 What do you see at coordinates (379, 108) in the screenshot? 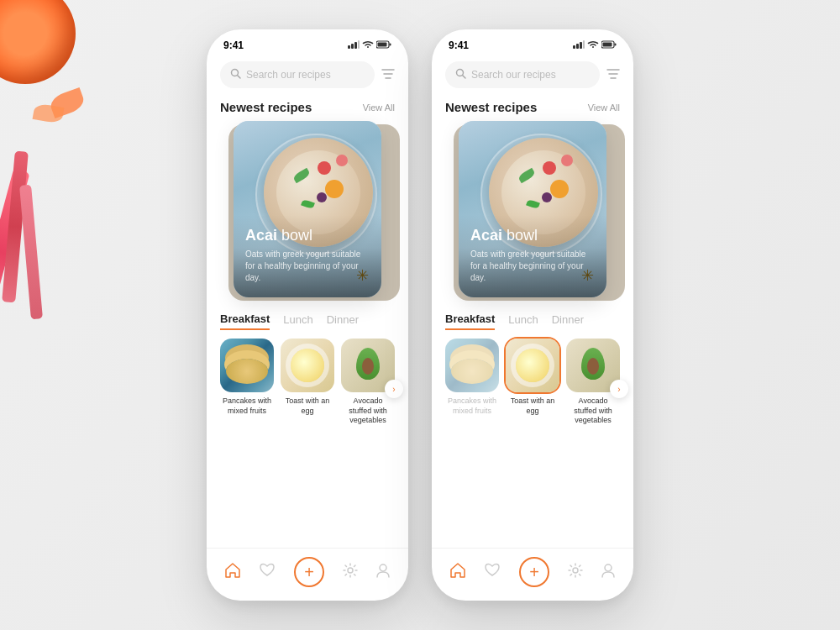
I see `view-all-link-1: View All` at bounding box center [379, 108].